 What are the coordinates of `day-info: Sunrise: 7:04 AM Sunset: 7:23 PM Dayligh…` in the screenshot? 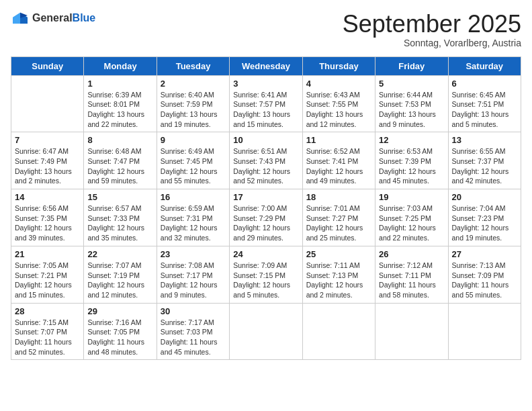 It's located at (485, 223).